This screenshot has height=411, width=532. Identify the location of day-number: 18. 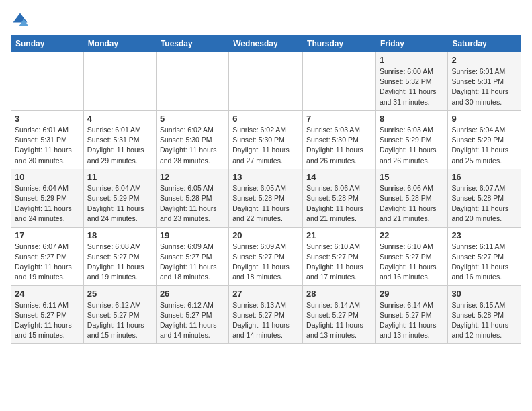
(120, 235).